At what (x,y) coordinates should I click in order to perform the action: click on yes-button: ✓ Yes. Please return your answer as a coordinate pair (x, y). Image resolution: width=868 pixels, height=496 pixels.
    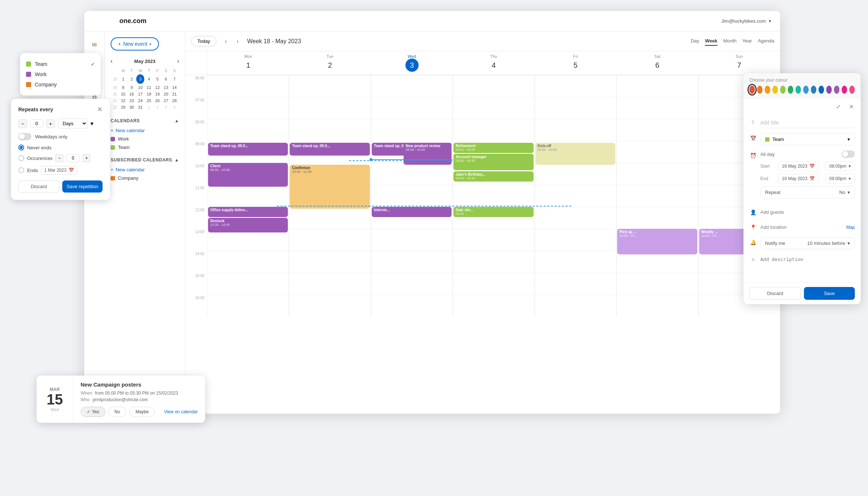
    Looking at the image, I should click on (93, 412).